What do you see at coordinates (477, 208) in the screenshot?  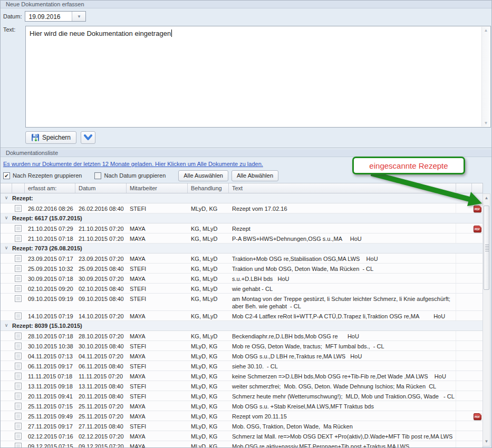 I see `cell-pdf: PDF` at bounding box center [477, 208].